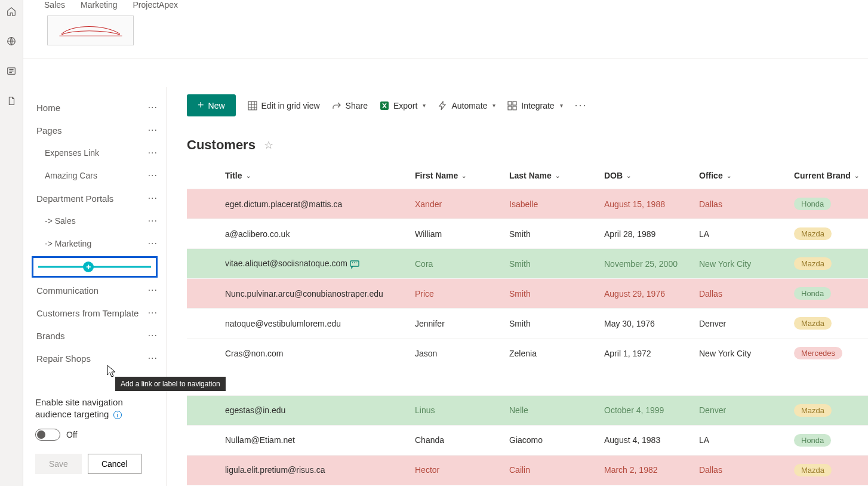 The height and width of the screenshot is (486, 868). What do you see at coordinates (528, 470) in the screenshot?
I see `table-row: ligula.elit.pretium@risus.caHectorCailin…` at bounding box center [528, 470].